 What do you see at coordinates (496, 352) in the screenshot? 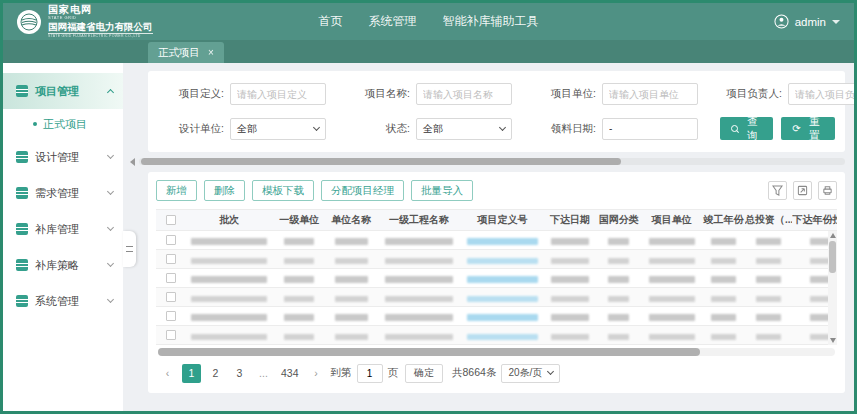
I see `table-horizontal-scrollbar` at bounding box center [496, 352].